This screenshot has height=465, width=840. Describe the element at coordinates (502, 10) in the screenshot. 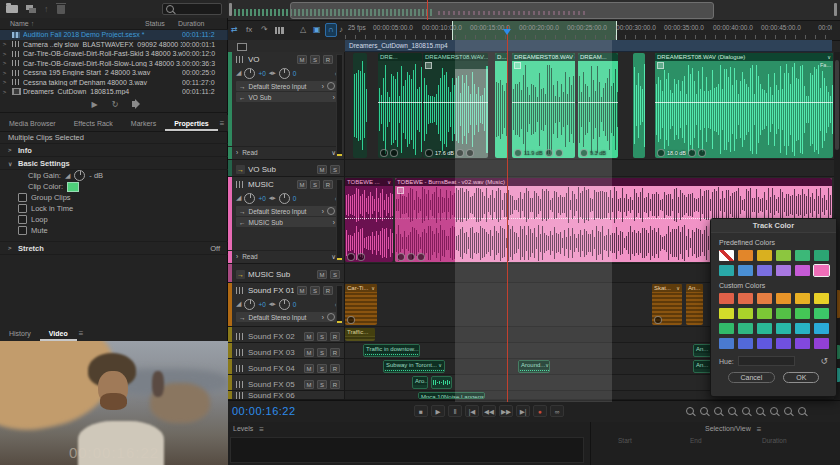

I see `overview-view-region` at that location.